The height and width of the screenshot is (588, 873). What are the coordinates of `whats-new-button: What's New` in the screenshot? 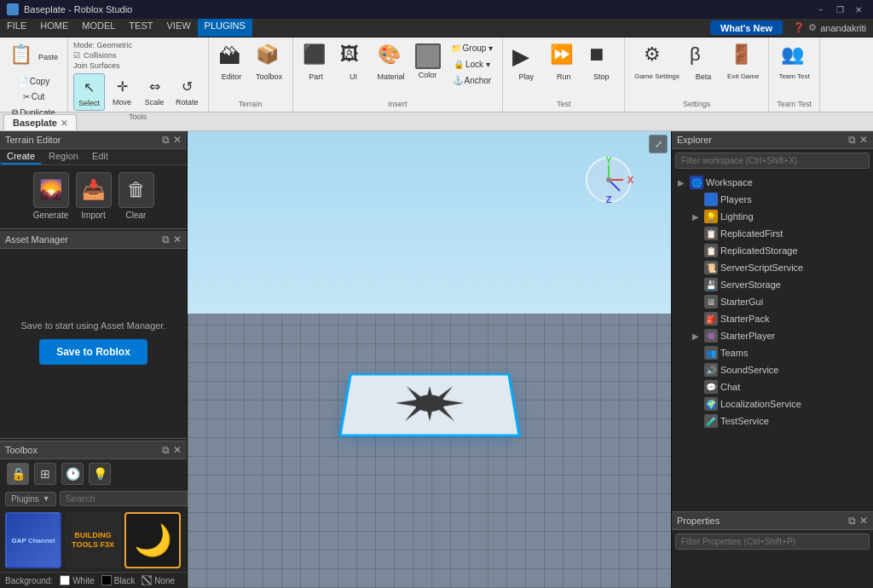 It's located at (747, 27).